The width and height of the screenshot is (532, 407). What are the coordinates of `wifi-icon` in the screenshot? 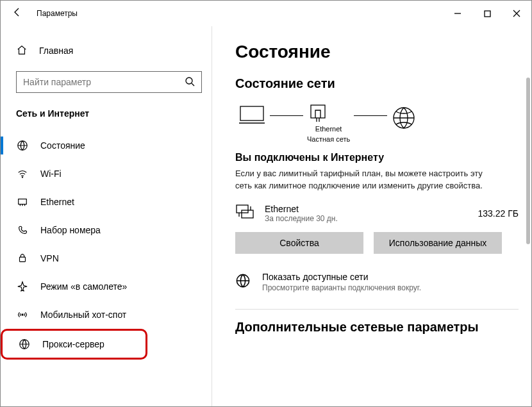 It's located at (22, 174).